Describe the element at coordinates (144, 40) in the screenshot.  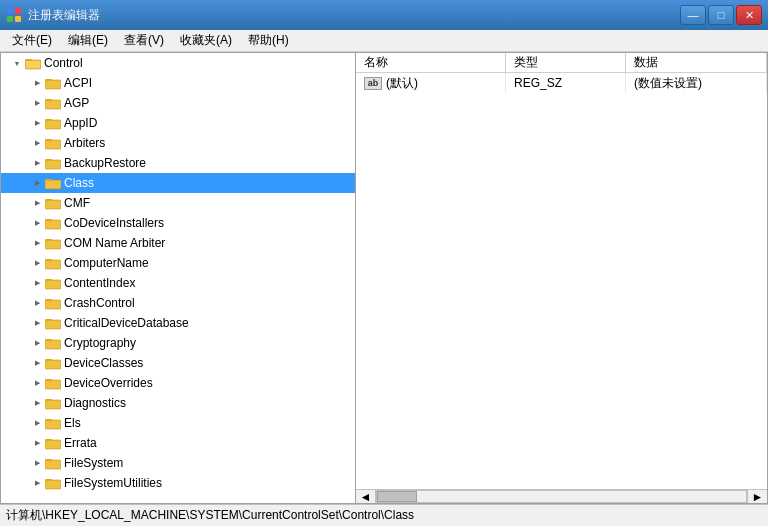
I see `menu-item-view: 查看(V)` at that location.